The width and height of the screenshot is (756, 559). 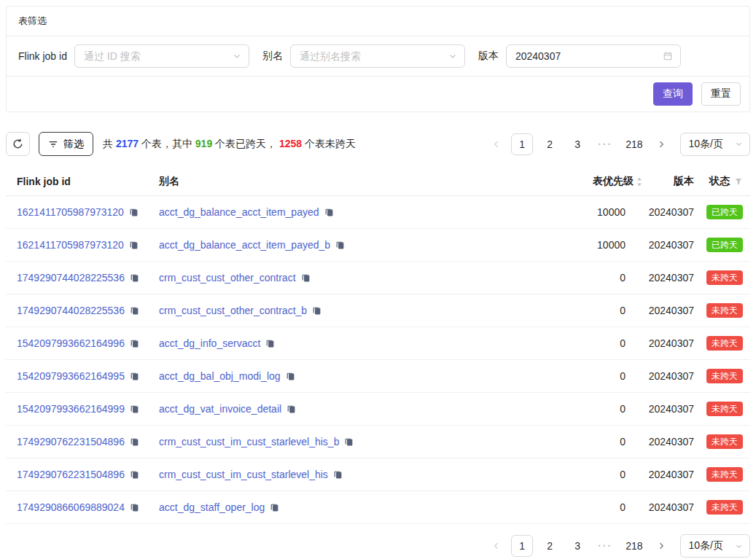 I want to click on alias-link: acct_dg_bal_obj_modi_log, so click(x=220, y=376).